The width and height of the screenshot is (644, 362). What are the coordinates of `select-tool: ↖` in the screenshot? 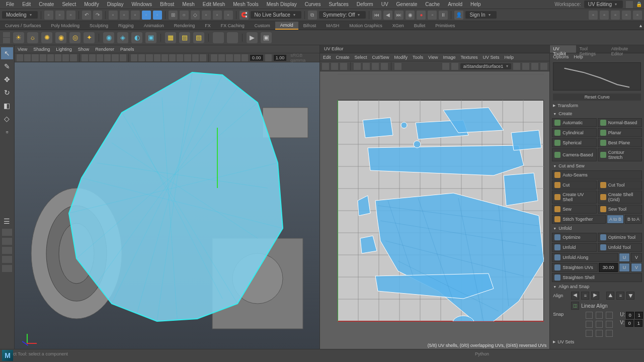 It's located at (7, 53).